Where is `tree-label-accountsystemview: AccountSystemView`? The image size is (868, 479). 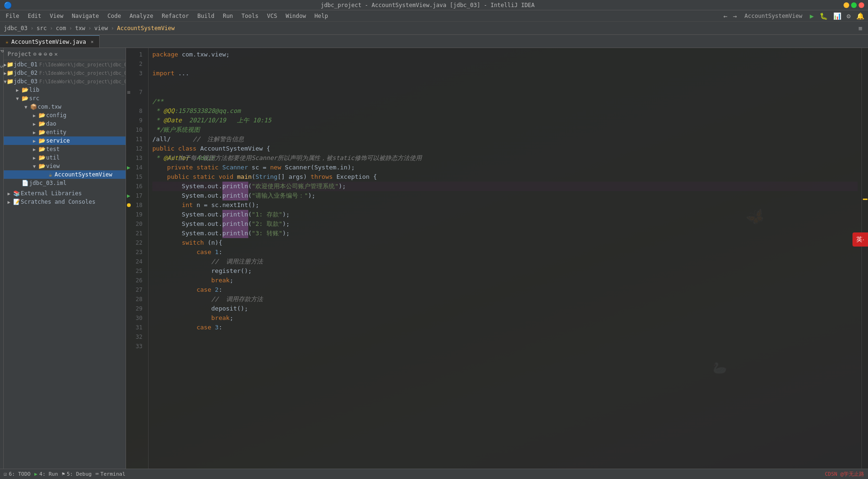
tree-label-accountsystemview: AccountSystemView is located at coordinates (84, 175).